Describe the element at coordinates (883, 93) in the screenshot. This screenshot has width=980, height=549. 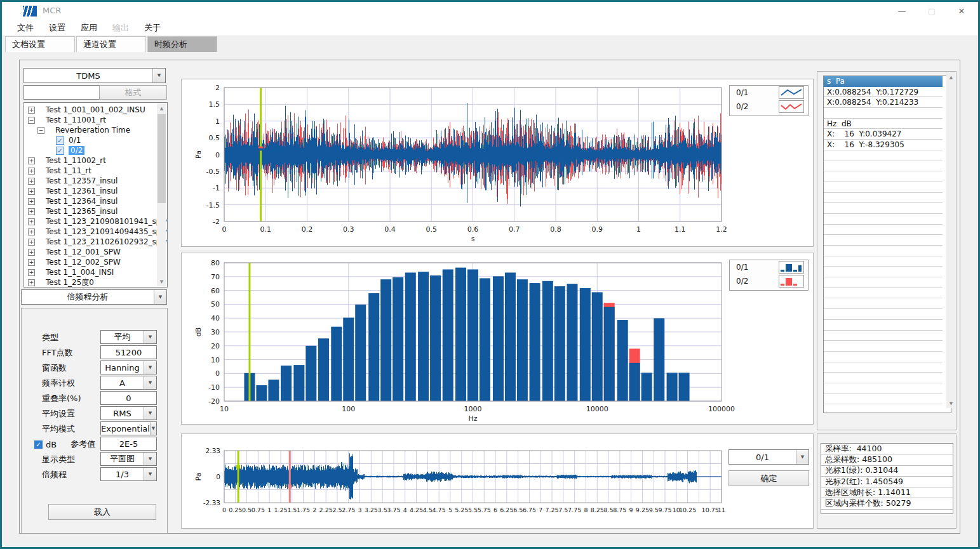
I see `readout-row: X:0.088254 Y:0.172729` at that location.